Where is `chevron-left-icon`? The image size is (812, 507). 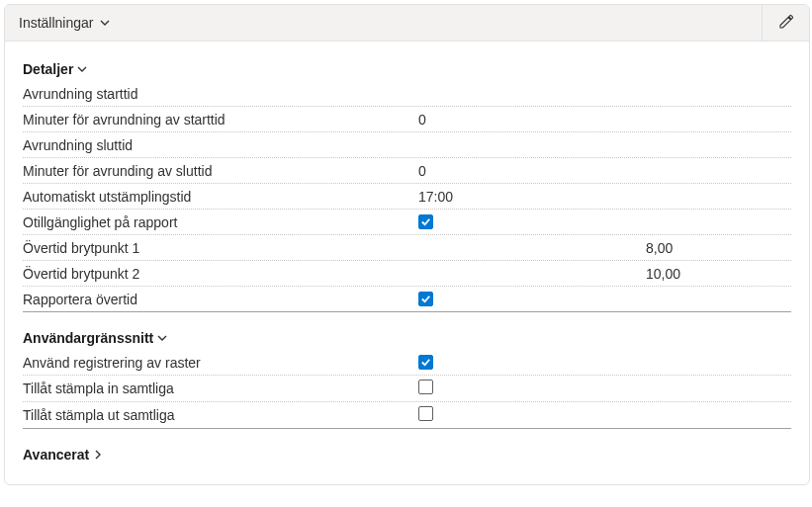
chevron-left-icon is located at coordinates (98, 455).